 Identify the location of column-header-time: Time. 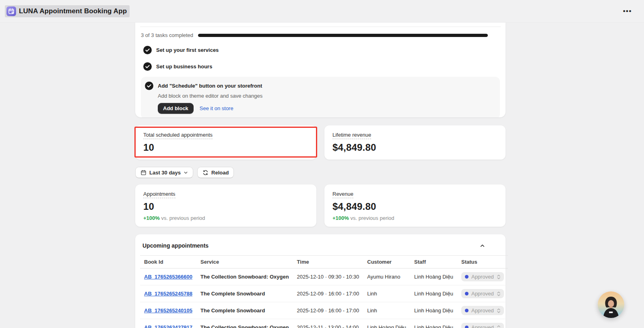
(328, 262).